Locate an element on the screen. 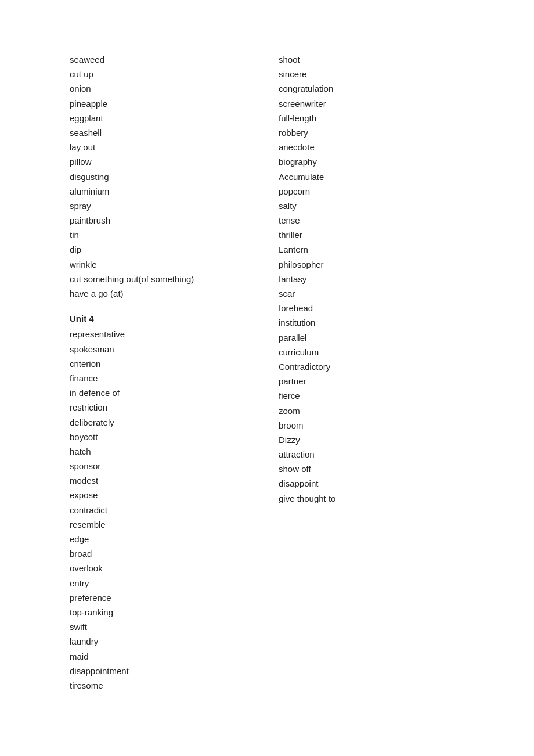  list-item: parallel is located at coordinates (371, 338).